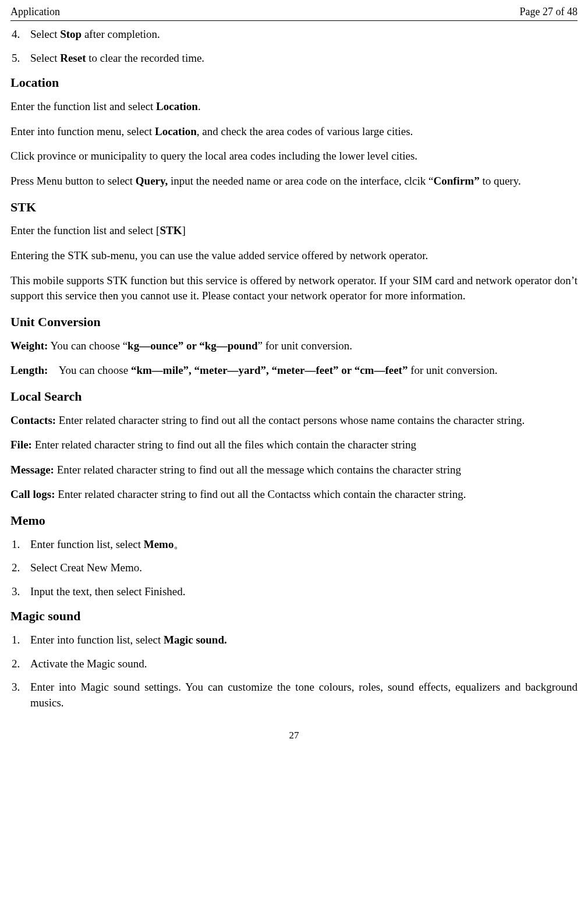 Image resolution: width=588 pixels, height=905 pixels. Describe the element at coordinates (270, 370) in the screenshot. I see `bold-text: “km—mile”, “meter—yard”, “meter—feet” or…` at that location.